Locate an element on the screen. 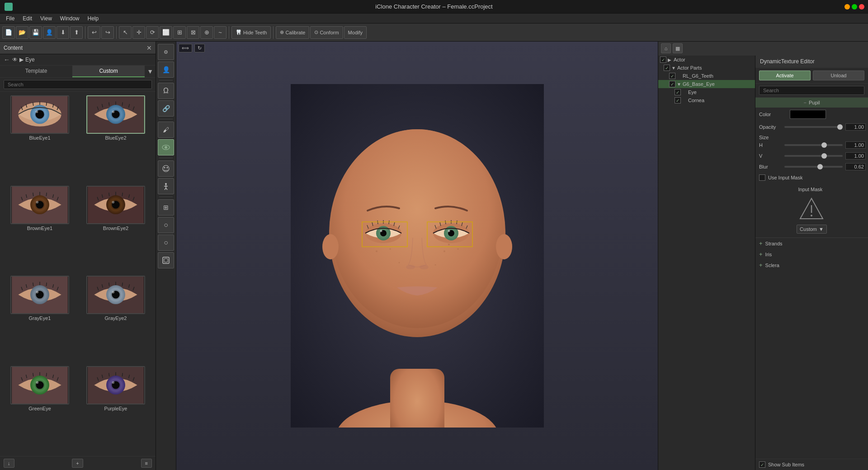  pupil-section-header: − Pupil is located at coordinates (812, 103).